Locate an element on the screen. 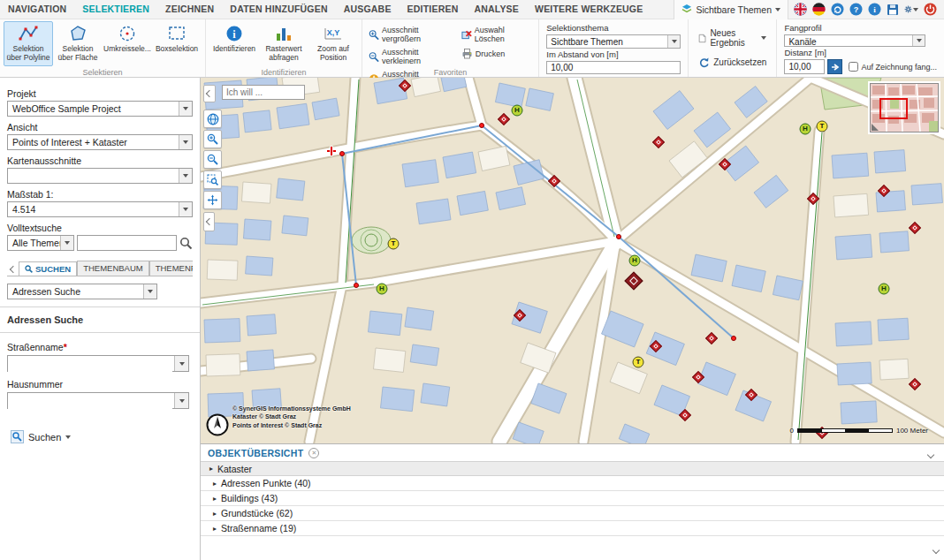  language-flag-de-icon is located at coordinates (818, 10).